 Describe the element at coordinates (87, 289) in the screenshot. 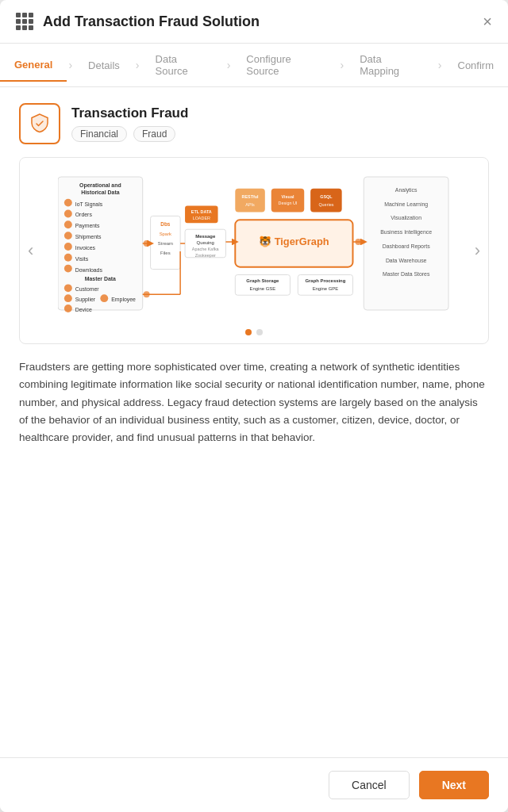

I see `svg-text: Customer` at that location.